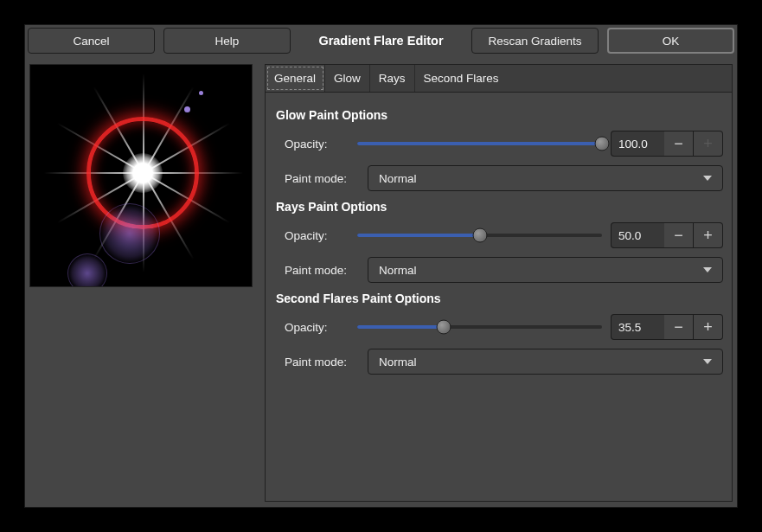 This screenshot has height=532, width=762. What do you see at coordinates (708, 144) in the screenshot?
I see `glow-opacity-increment: +` at bounding box center [708, 144].